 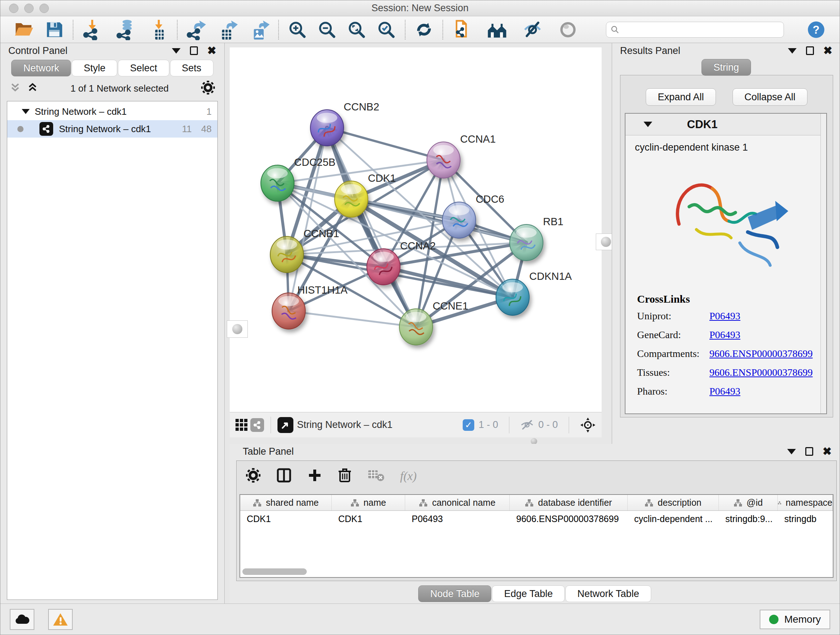 What do you see at coordinates (805, 519) in the screenshot?
I see `table-cell: stringdb` at bounding box center [805, 519].